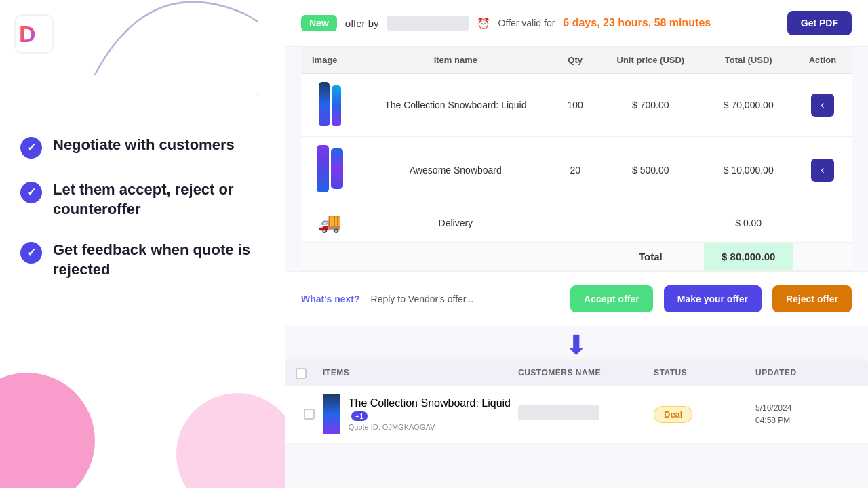 This screenshot has height=488, width=868. Describe the element at coordinates (330, 222) in the screenshot. I see `delivery-truck-icon: 🚚` at that location.